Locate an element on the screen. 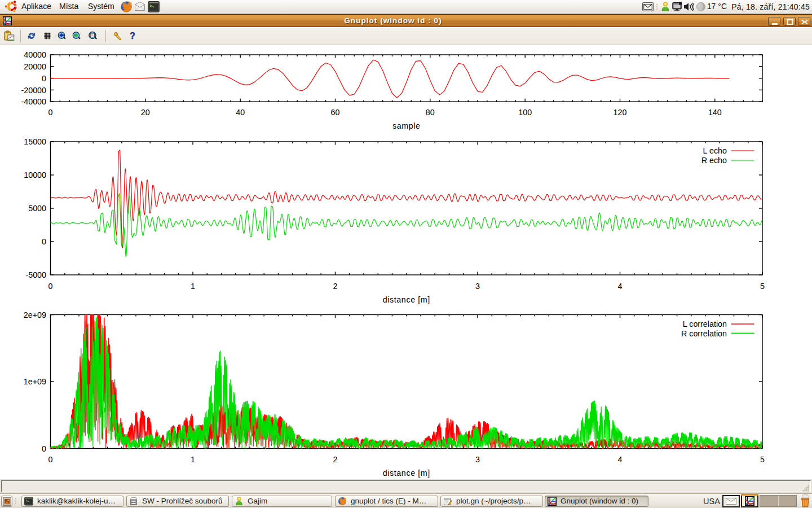  svg-text: sample is located at coordinates (407, 126).